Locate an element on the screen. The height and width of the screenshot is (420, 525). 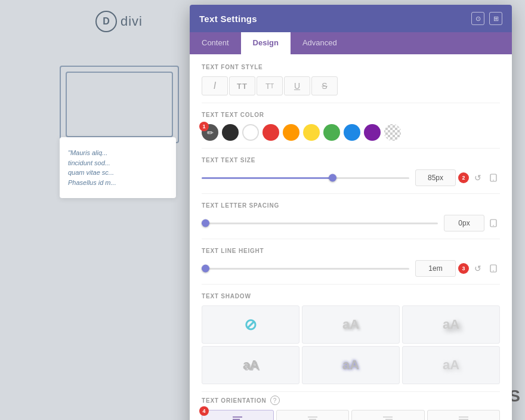
text-orientation-label: Text Orientation is located at coordinates (234, 401).